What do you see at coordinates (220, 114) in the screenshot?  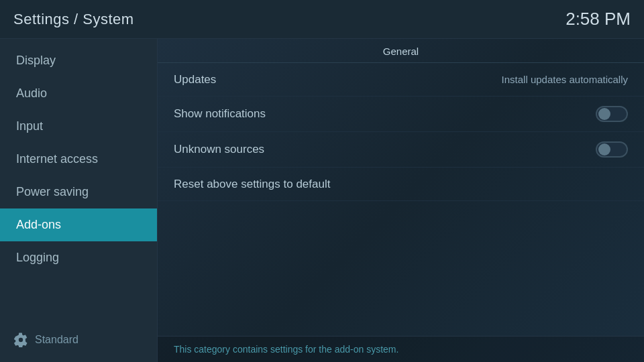 I see `setting-label-show-notifications: Show notifications` at bounding box center [220, 114].